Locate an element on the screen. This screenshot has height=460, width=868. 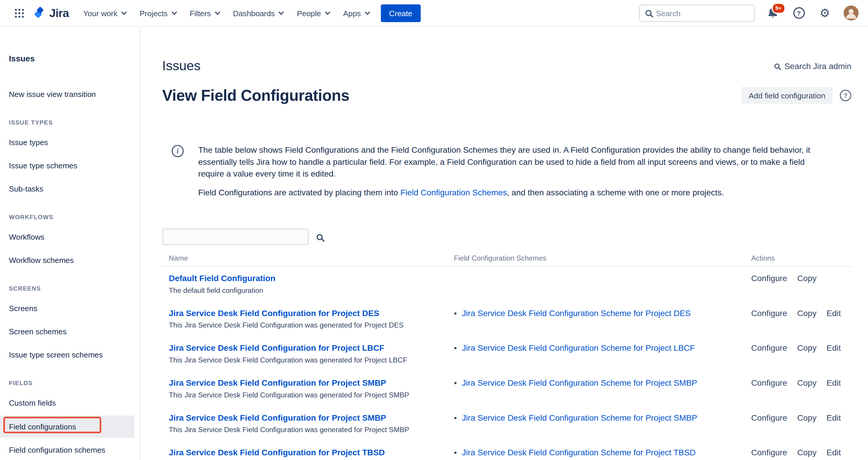
search-jira-admin-button: Search Jira admin is located at coordinates (813, 66).